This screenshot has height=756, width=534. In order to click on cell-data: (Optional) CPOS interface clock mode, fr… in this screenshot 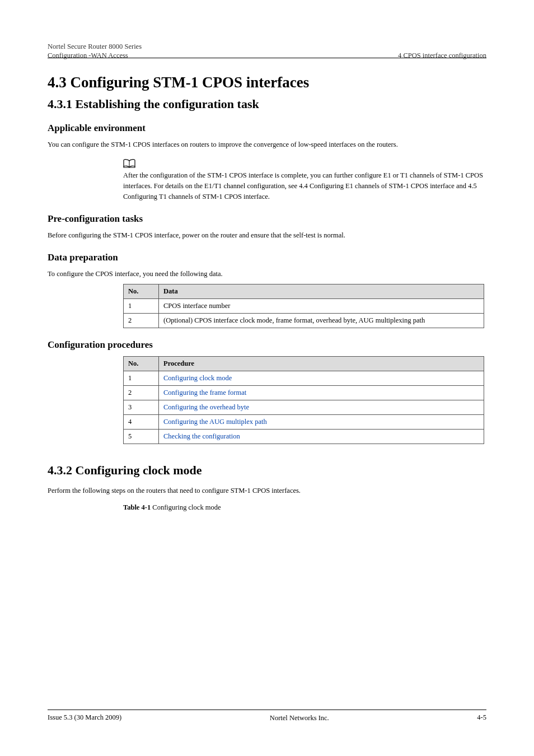, I will do `click(321, 321)`.